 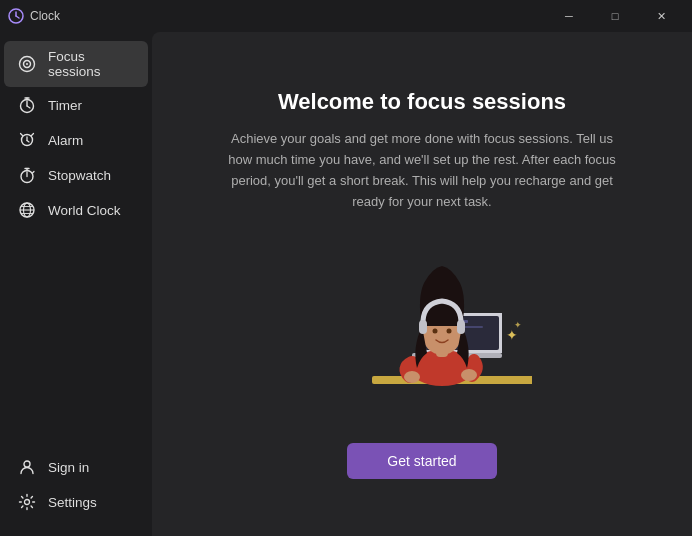 I want to click on sidebar-item-label: Sign in, so click(x=68, y=468).